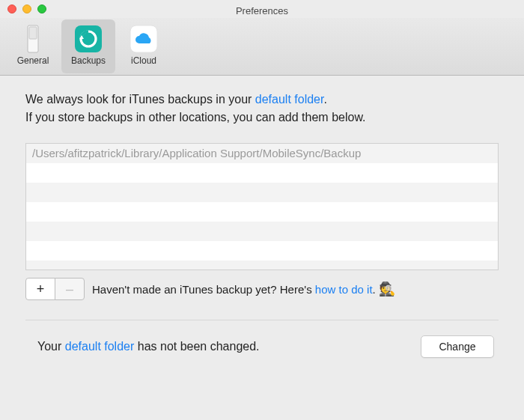  Describe the element at coordinates (42, 9) in the screenshot. I see `zoom-icon` at that location.